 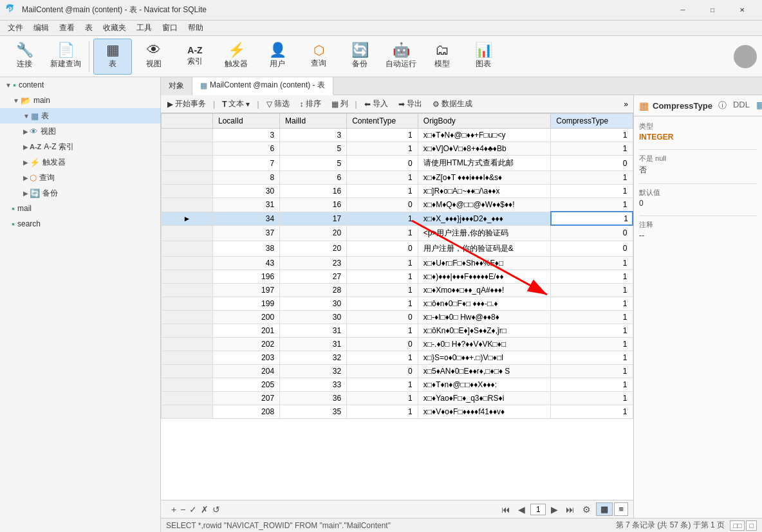 I want to click on cell-mailid: 16, so click(x=313, y=192).